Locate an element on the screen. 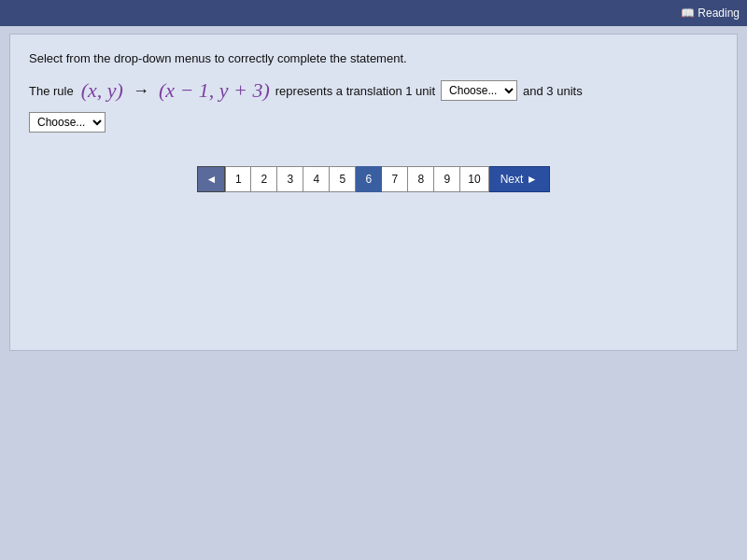 The image size is (747, 560). after-math-text: represents a translation 1 unit is located at coordinates (355, 91).